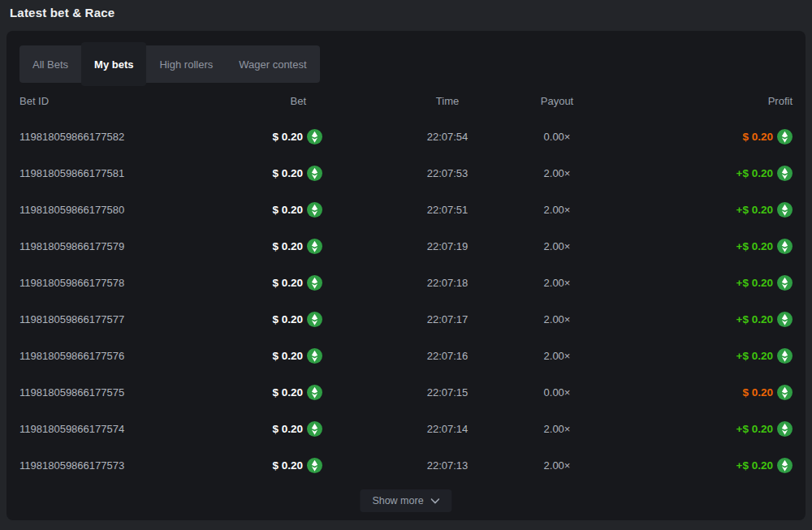  I want to click on table-row: 119818059866177578 $ 0.20 22:07:18 2.00×…, so click(406, 282).